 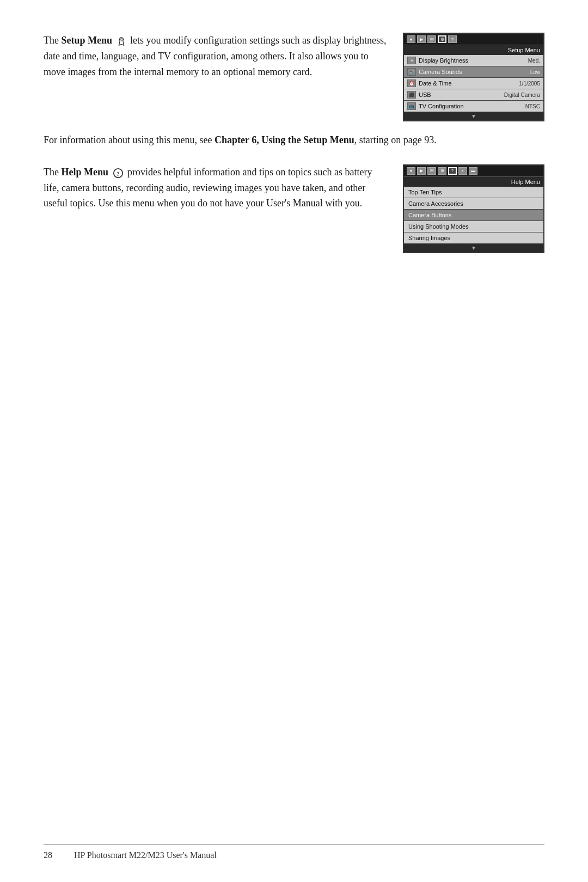 I want to click on help-menu-term: Help Menu, so click(x=85, y=172).